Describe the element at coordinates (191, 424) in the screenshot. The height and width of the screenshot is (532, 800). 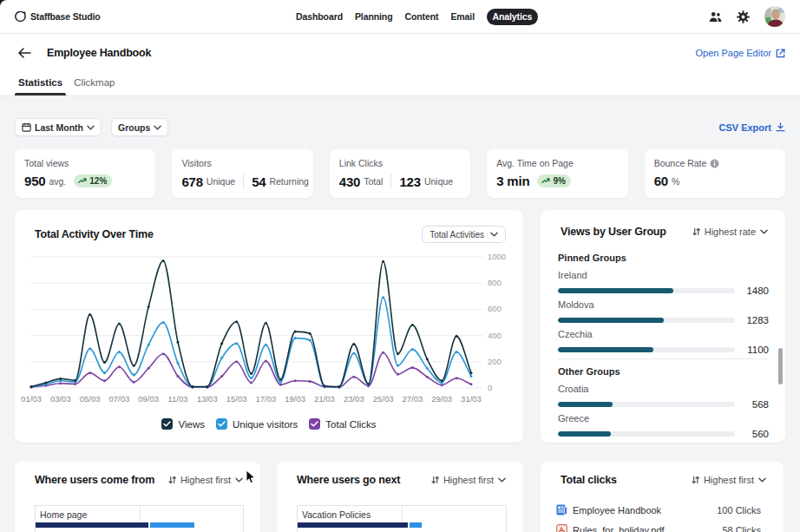
I see `legend-label: Views` at that location.